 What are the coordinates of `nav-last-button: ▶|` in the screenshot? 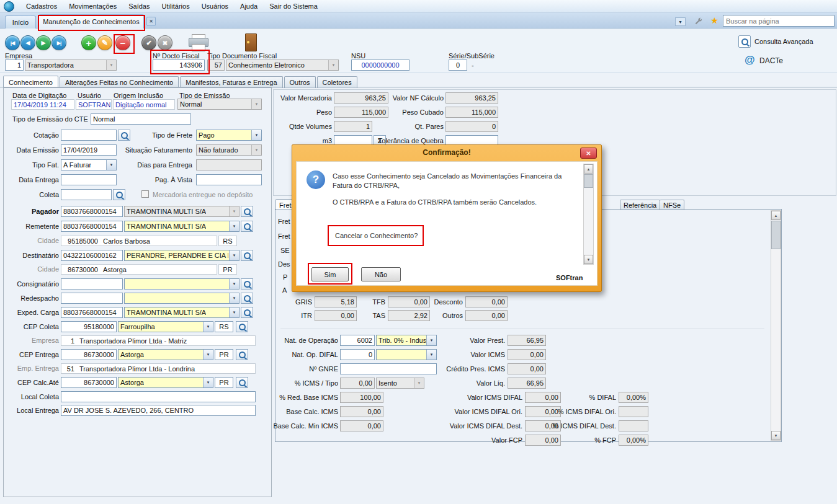 It's located at (59, 43).